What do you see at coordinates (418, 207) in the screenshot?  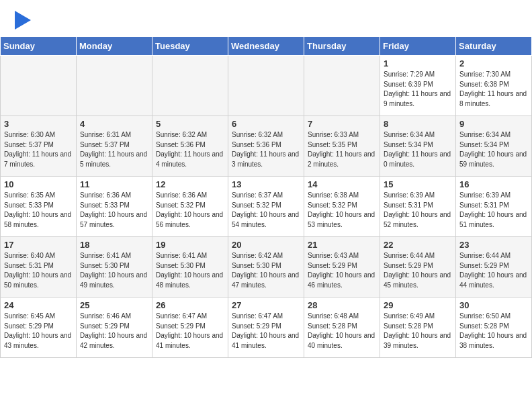 I see `calendar-day-cell: 15Sunrise: 6:39 AM Sunset: 5:31 PM Dayli…` at bounding box center [418, 207].